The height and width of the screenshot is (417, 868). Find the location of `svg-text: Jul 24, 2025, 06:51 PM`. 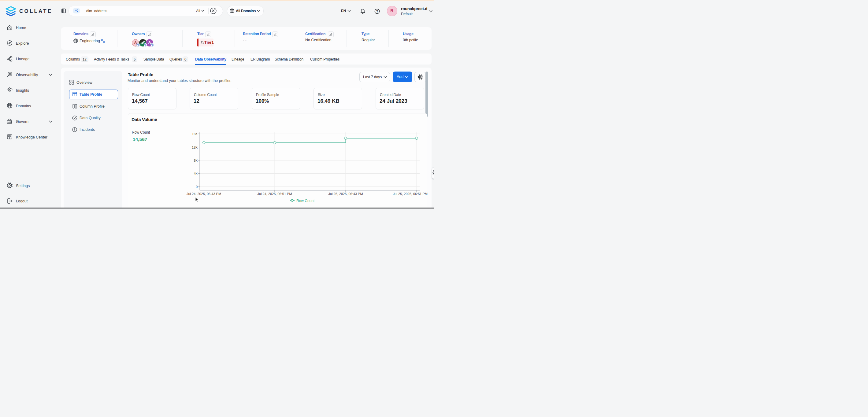

svg-text: Jul 24, 2025, 06:51 PM is located at coordinates (274, 194).